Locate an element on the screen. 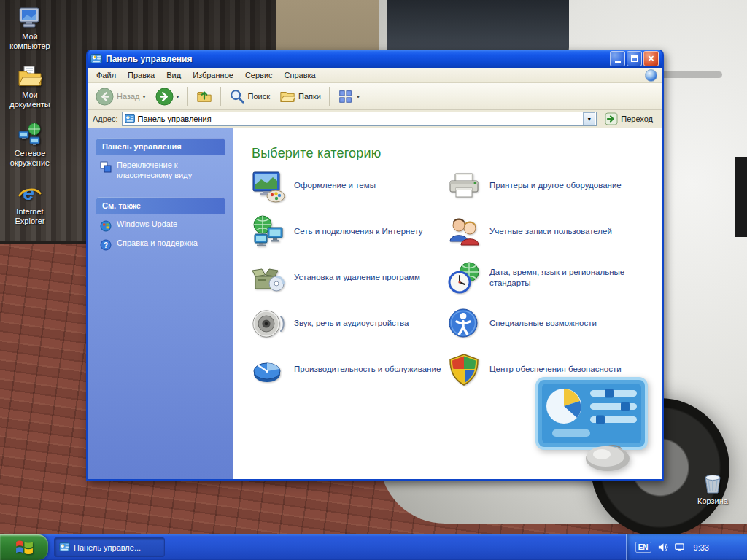 Image resolution: width=747 pixels, height=560 pixels. category-network-internet: Сеть и подключения к Интернету is located at coordinates (349, 232).